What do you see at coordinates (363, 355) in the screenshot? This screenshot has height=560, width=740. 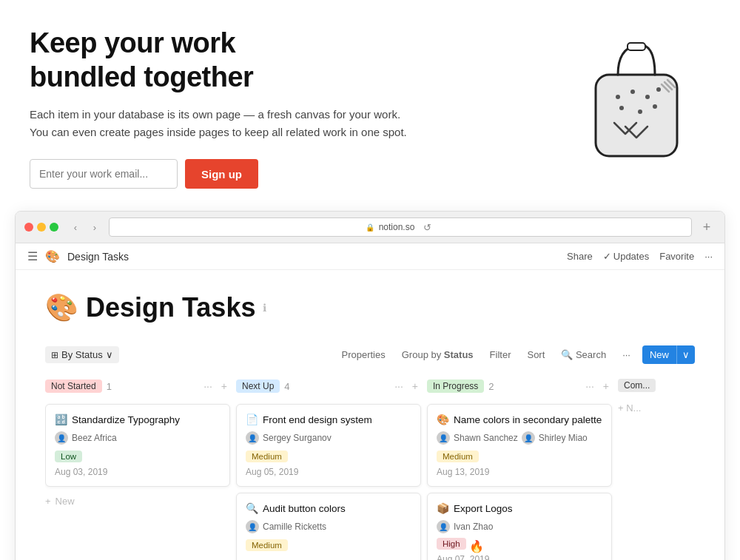 I see `properties-button: Properties` at bounding box center [363, 355].